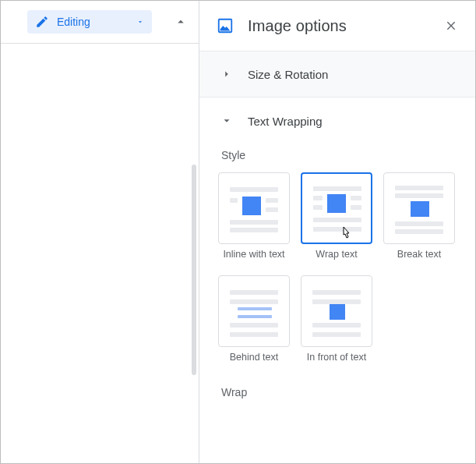 The width and height of the screenshot is (476, 464). Describe the element at coordinates (419, 208) in the screenshot. I see `style-option-break` at that location.